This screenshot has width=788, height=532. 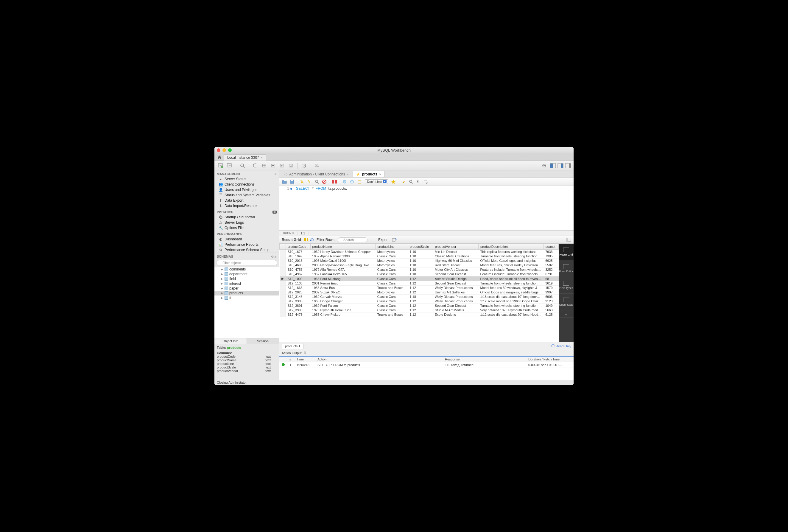 What do you see at coordinates (291, 165) in the screenshot?
I see `create-function-button` at bounding box center [291, 165].